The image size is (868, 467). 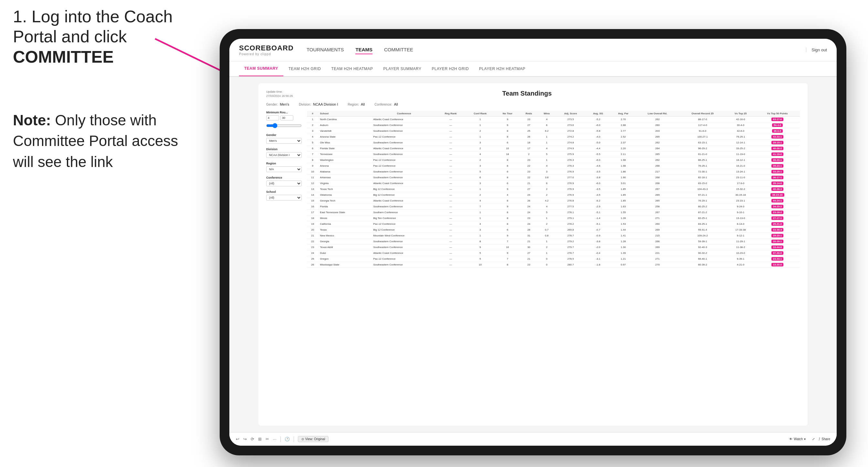 What do you see at coordinates (451, 114) in the screenshot?
I see `col-reg-rank: Reg Rank` at bounding box center [451, 114].